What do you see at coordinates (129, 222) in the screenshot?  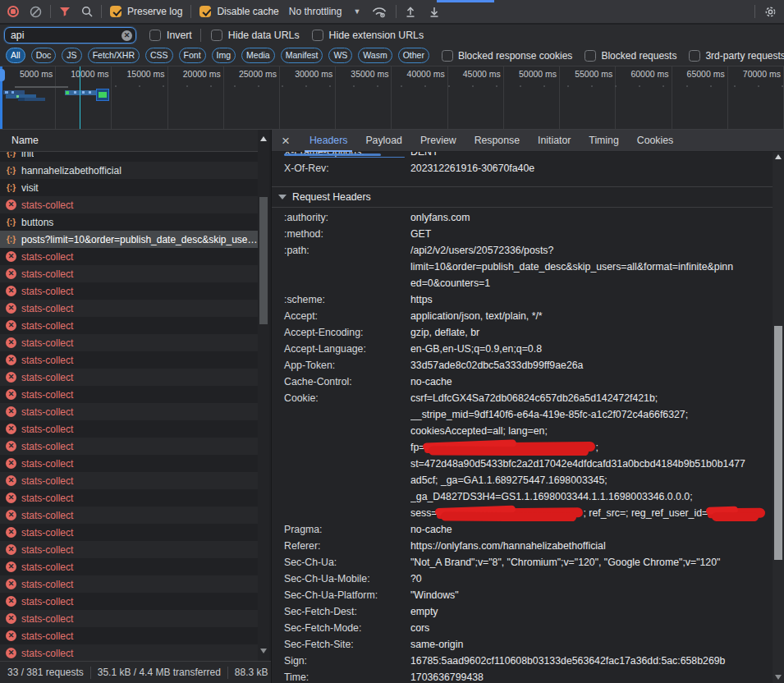 I see `request-row: {:}buttons` at bounding box center [129, 222].